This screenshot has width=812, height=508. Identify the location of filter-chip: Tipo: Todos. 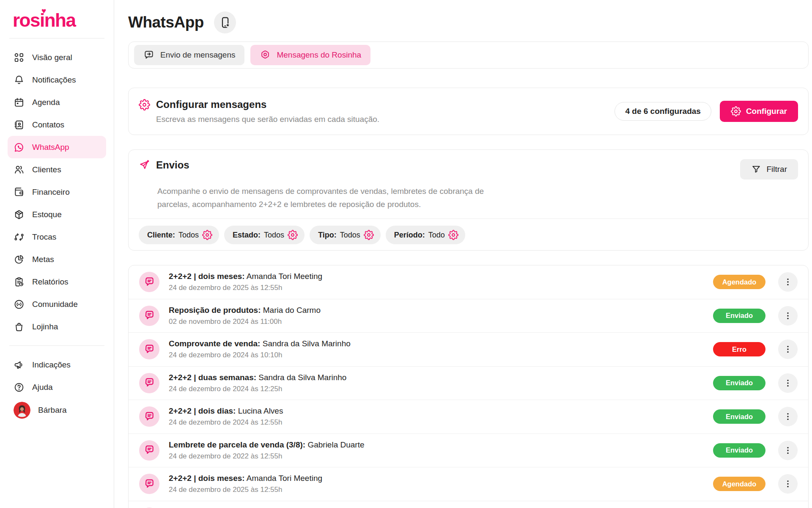
(345, 235).